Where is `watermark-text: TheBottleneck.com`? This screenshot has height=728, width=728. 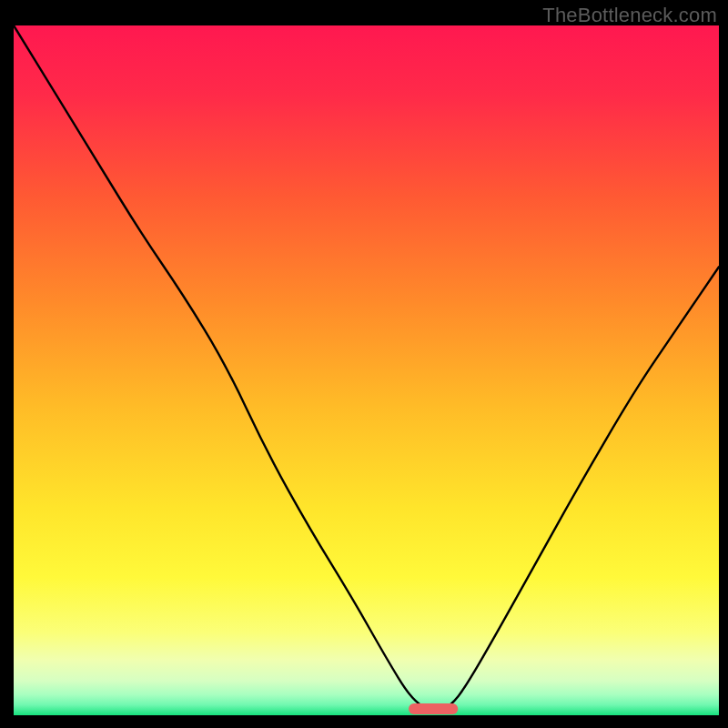 watermark-text: TheBottleneck.com is located at coordinates (630, 15).